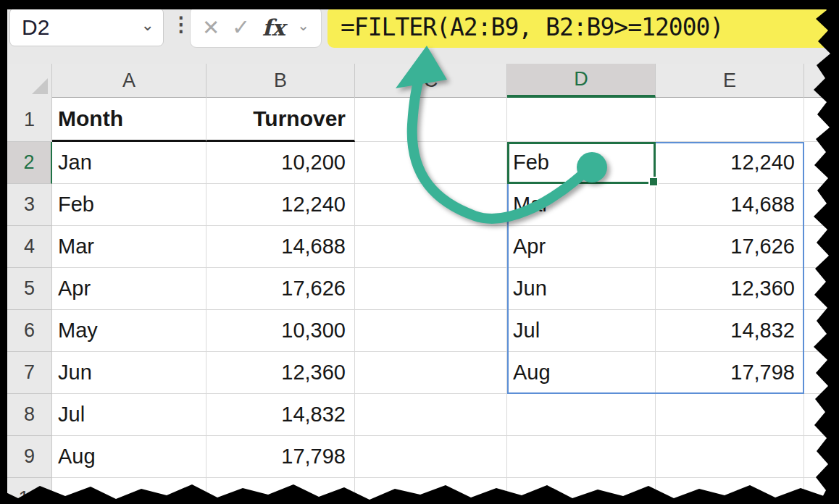 The height and width of the screenshot is (504, 839). Describe the element at coordinates (129, 457) in the screenshot. I see `cell-A9: Aug` at that location.